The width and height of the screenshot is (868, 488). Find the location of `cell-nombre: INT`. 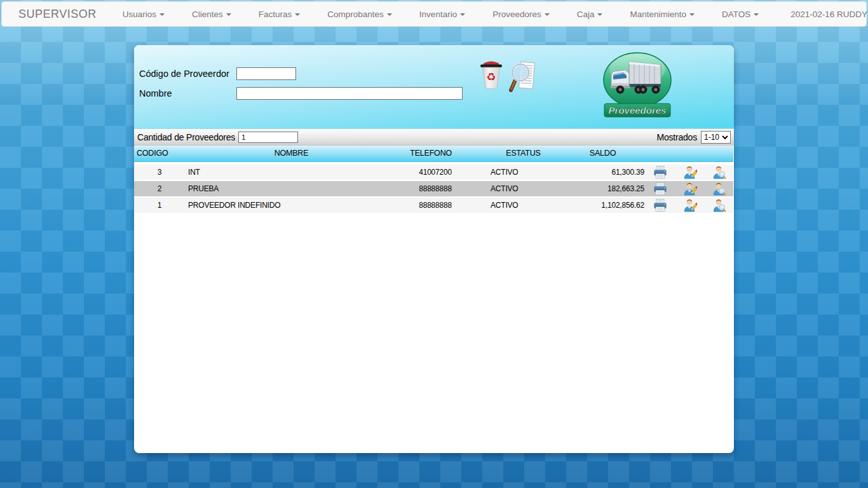

cell-nombre: INT is located at coordinates (291, 173).